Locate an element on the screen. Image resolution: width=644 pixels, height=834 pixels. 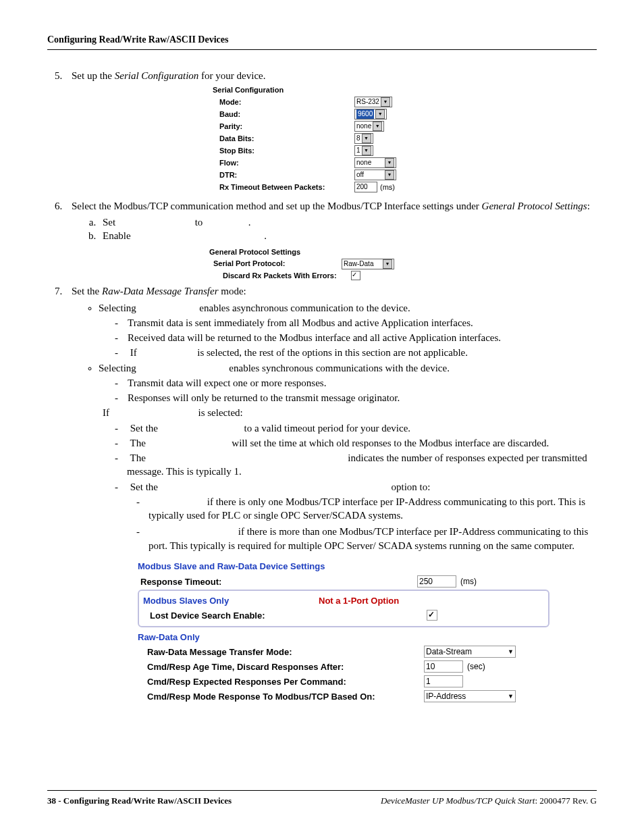
mode-label: Mode: is located at coordinates (284, 103).